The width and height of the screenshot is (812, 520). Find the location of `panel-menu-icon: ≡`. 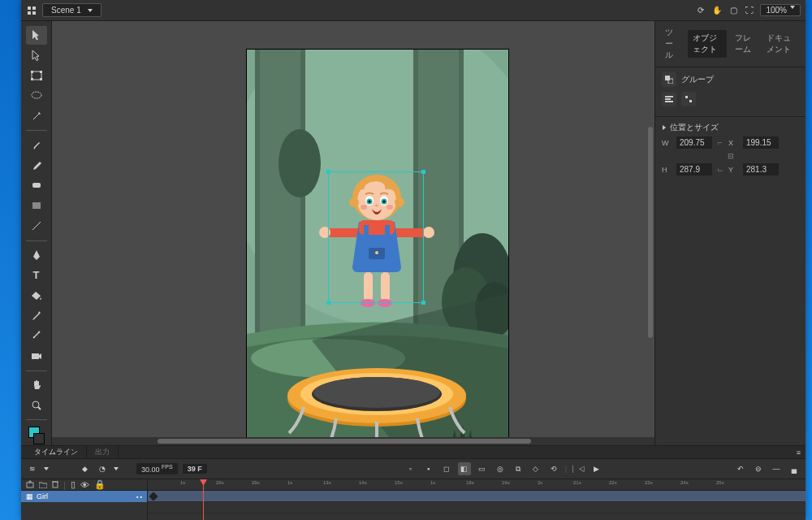

panel-menu-icon: ≡ is located at coordinates (799, 453).